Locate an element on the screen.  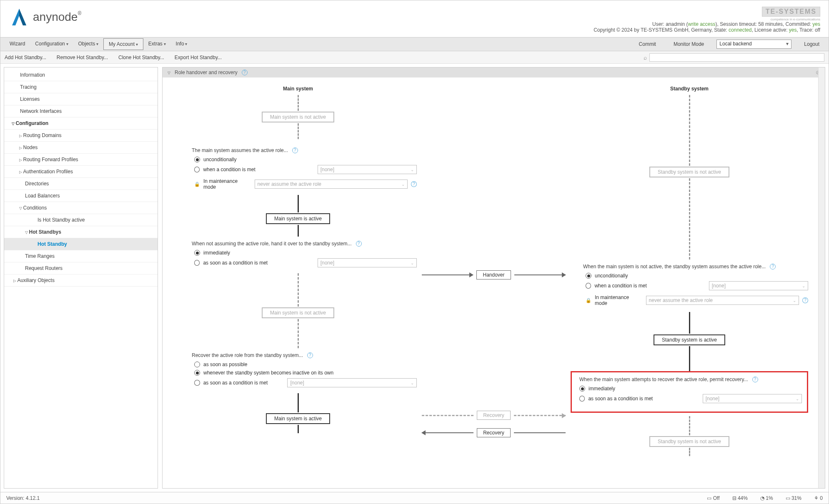
radio-when-condition-main is located at coordinates (197, 170).